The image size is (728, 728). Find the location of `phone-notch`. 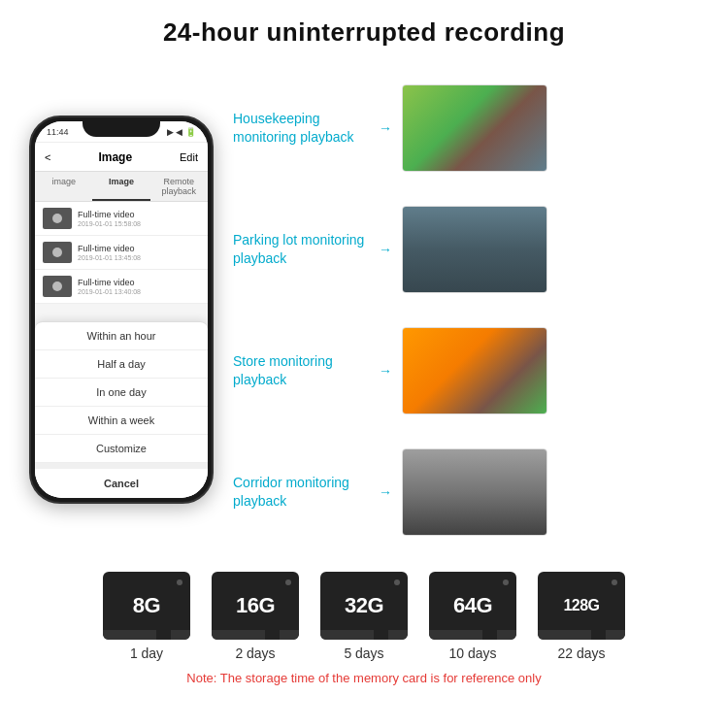

phone-notch is located at coordinates (121, 127).